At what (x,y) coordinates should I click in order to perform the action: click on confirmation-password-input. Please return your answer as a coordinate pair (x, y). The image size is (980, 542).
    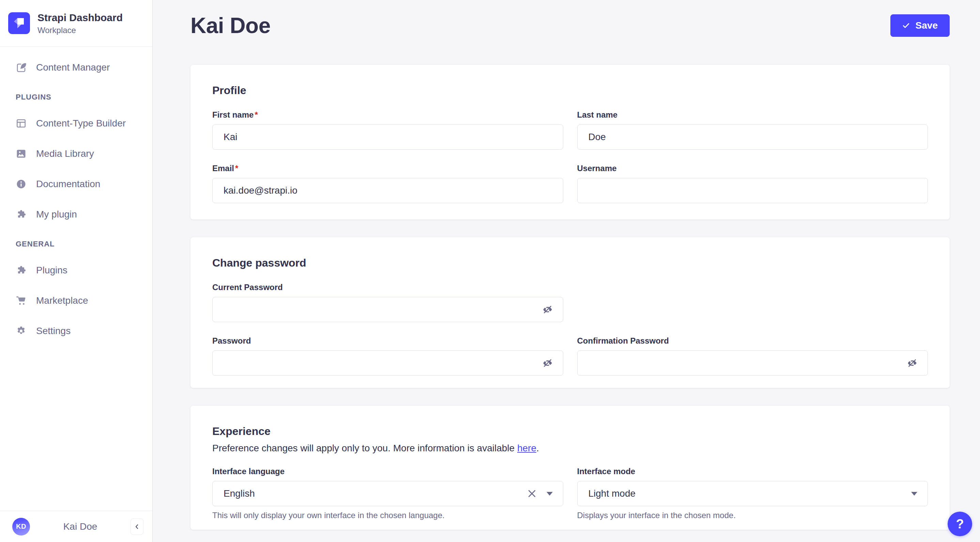
    Looking at the image, I should click on (752, 363).